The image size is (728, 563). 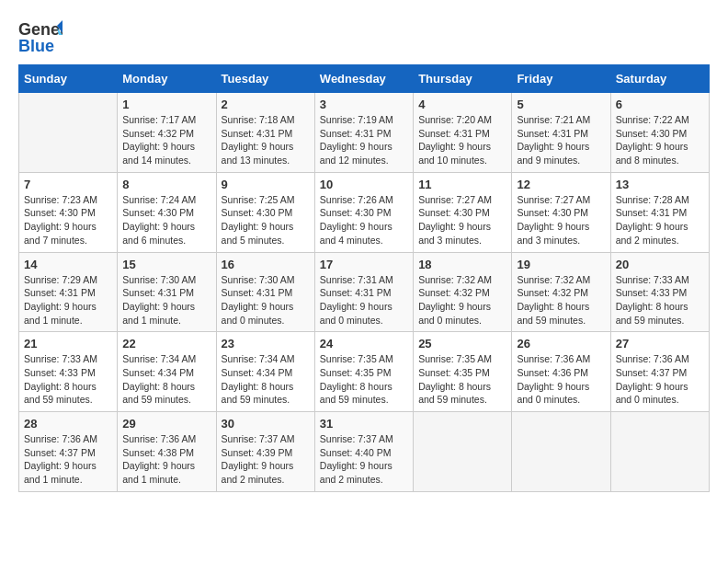 What do you see at coordinates (167, 293) in the screenshot?
I see `calendar-cell: 15Sunrise: 7:30 AM Sunset: 4:31 PM Dayli…` at bounding box center [167, 293].